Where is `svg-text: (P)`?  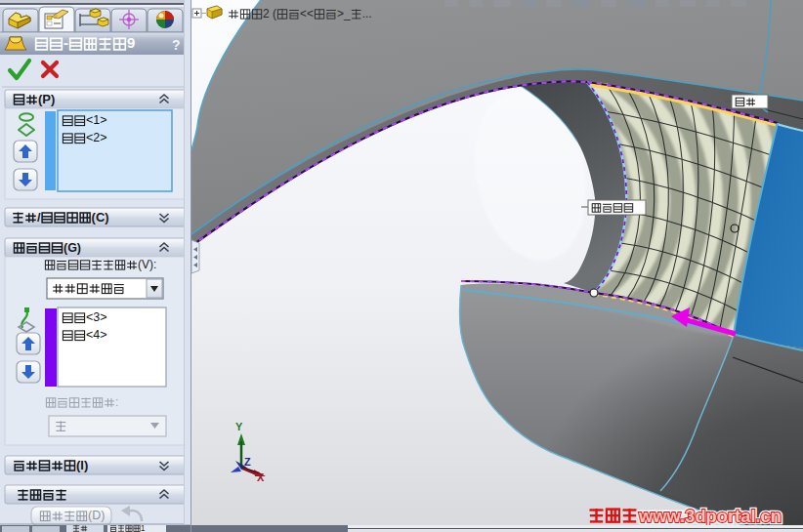
svg-text: (P) is located at coordinates (47, 100).